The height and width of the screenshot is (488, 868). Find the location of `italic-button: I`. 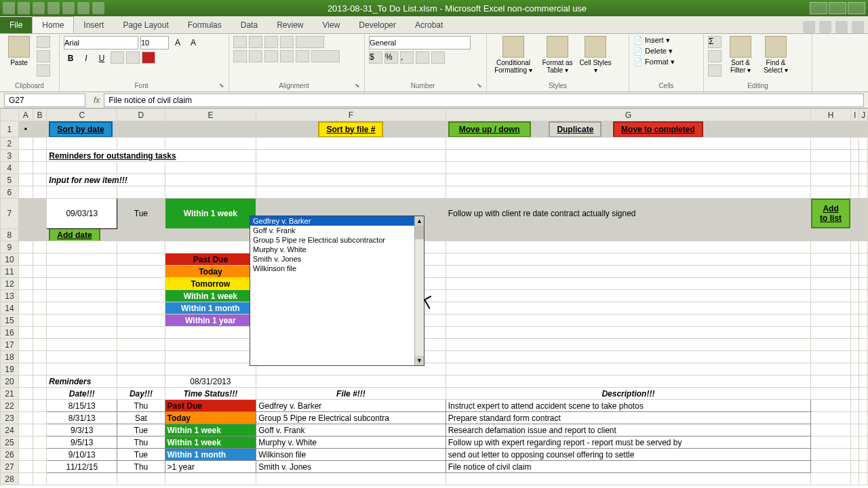

italic-button: I is located at coordinates (86, 58).